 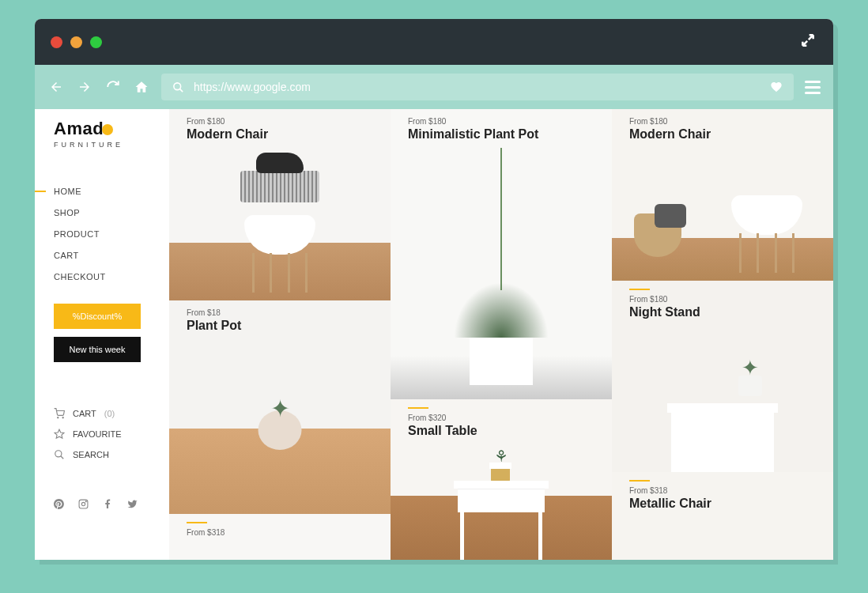 I want to click on product-card: From $180 Night Stand ✦, so click(x=723, y=376).